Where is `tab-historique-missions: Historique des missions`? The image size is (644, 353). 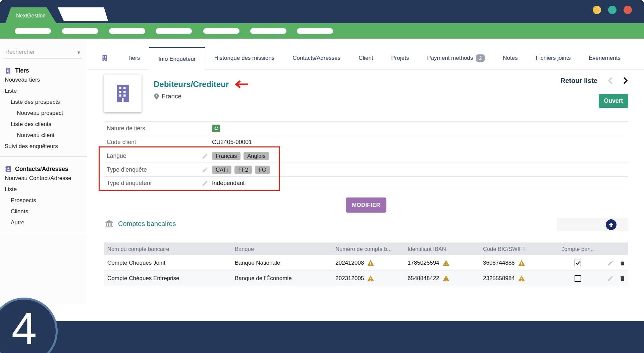
tab-historique-missions: Historique des missions is located at coordinates (245, 58).